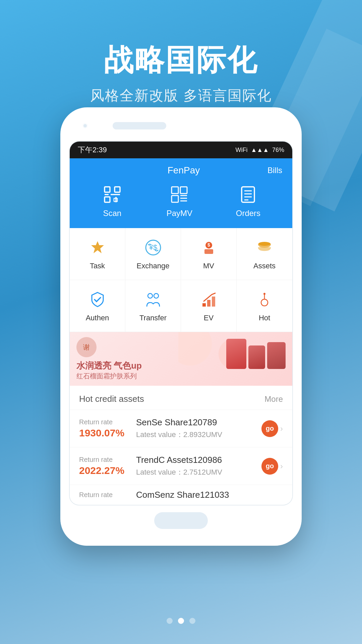 Image resolution: width=362 pixels, height=644 pixels. What do you see at coordinates (209, 248) in the screenshot?
I see `mv-icon: $` at bounding box center [209, 248].